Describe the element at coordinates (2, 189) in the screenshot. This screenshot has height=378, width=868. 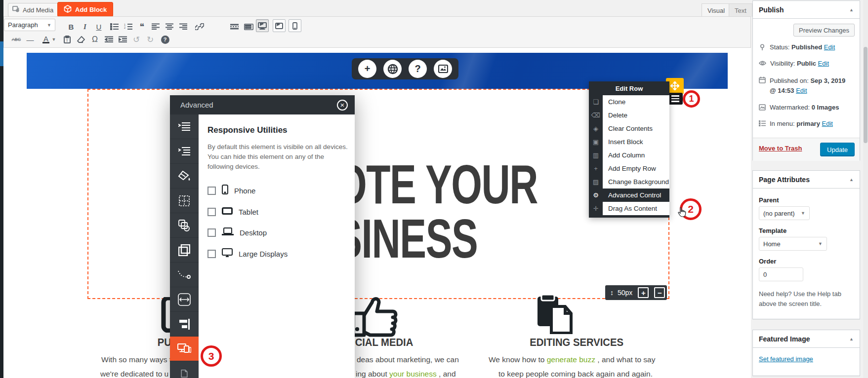
I see `admin-menu-strip` at that location.